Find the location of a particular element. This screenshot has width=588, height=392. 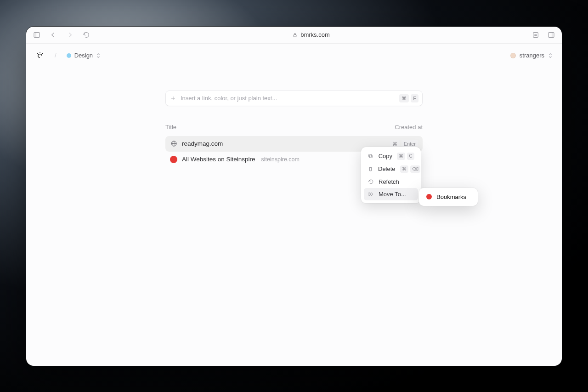

ctx-move-to: Move To... is located at coordinates (391, 194).